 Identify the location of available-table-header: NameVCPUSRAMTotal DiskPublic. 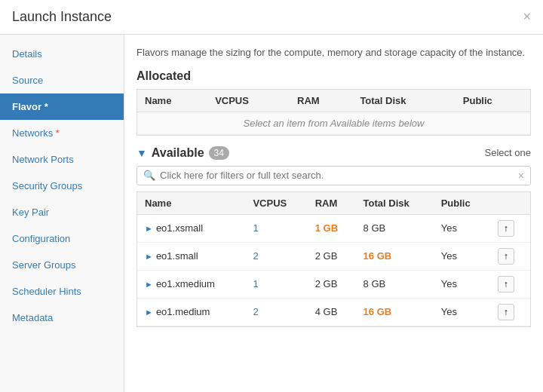
(333, 204).